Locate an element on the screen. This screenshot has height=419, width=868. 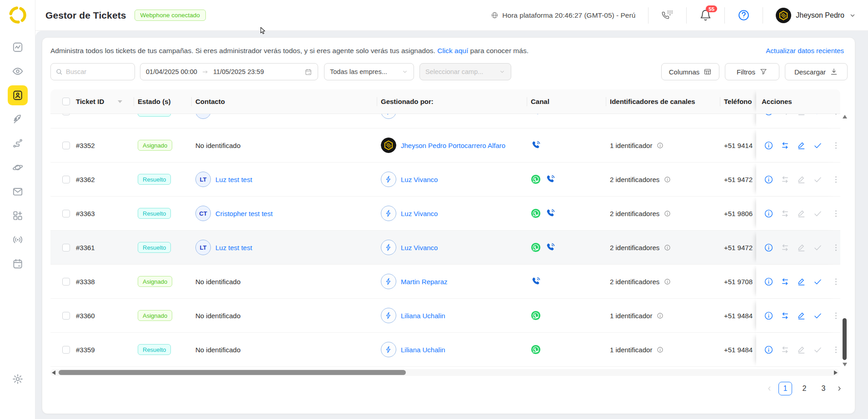
sidebar-item-rocket is located at coordinates (18, 119).